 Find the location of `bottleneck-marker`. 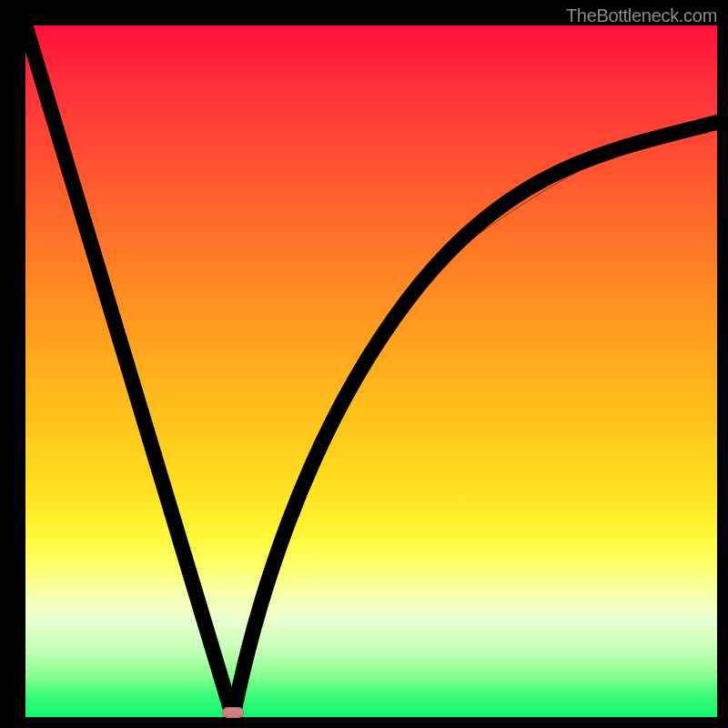

bottleneck-marker is located at coordinates (233, 713).